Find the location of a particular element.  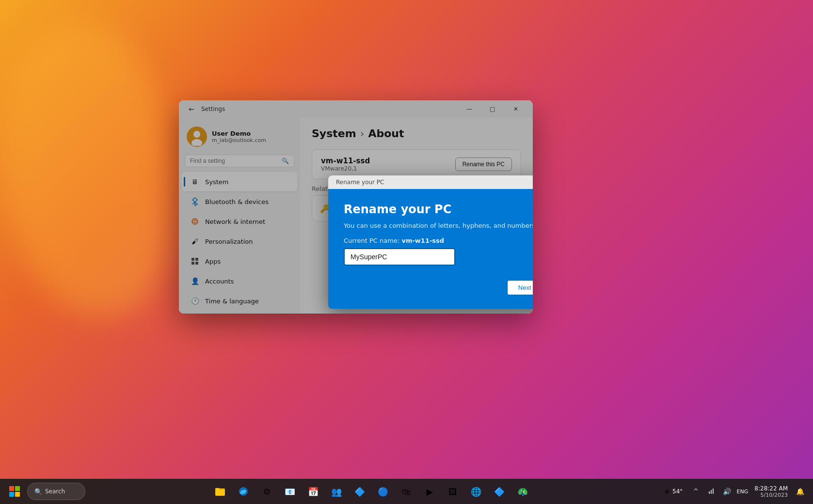

tray-network is located at coordinates (711, 491).